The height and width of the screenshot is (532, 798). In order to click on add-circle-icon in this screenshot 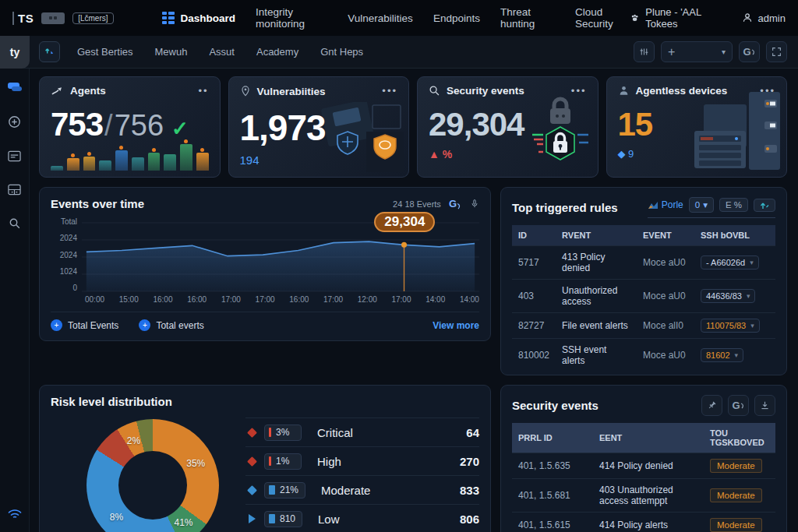, I will do `click(14, 123)`.